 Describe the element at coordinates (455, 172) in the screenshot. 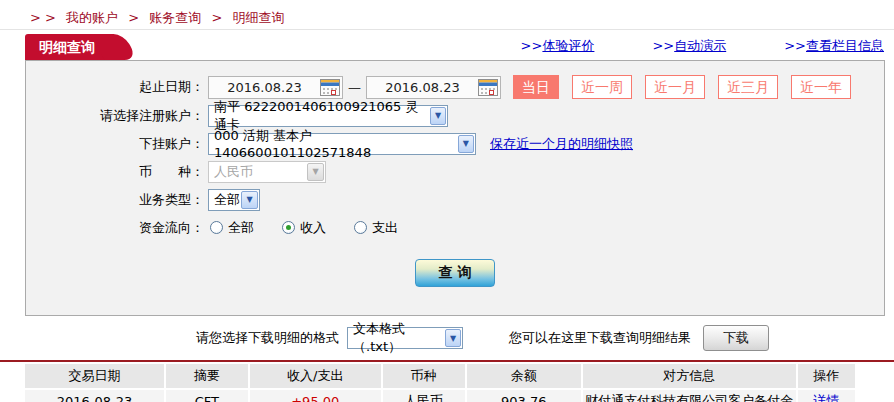

I see `currency-row: 币 种： 人民币 ▼` at that location.